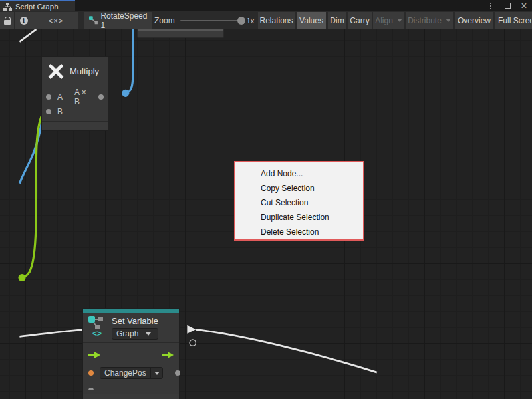  Describe the element at coordinates (7, 20) in the screenshot. I see `lock-button` at that location.